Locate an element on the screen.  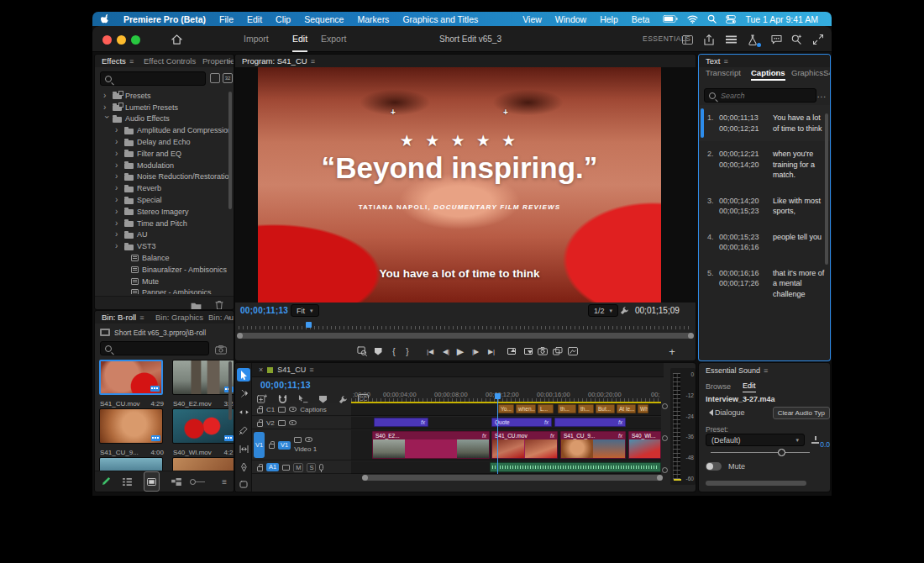
razor-tool is located at coordinates (244, 430).